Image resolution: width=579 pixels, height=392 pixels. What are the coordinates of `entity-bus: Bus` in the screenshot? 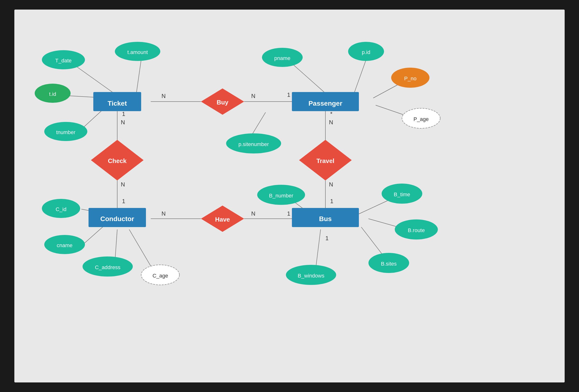 It's located at (325, 218).